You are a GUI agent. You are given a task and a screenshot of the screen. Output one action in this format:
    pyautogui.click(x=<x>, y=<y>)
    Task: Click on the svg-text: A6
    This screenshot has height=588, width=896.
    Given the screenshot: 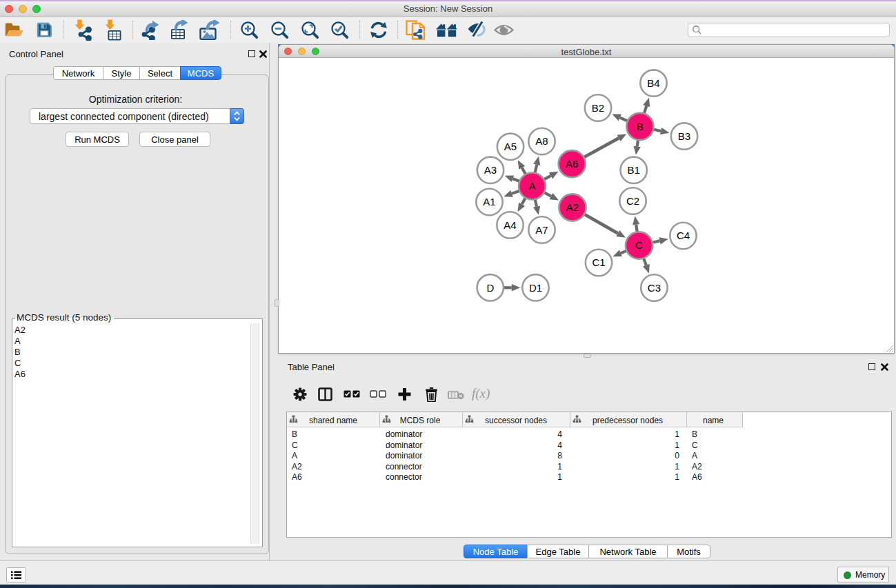 What is the action you would take?
    pyautogui.click(x=572, y=164)
    